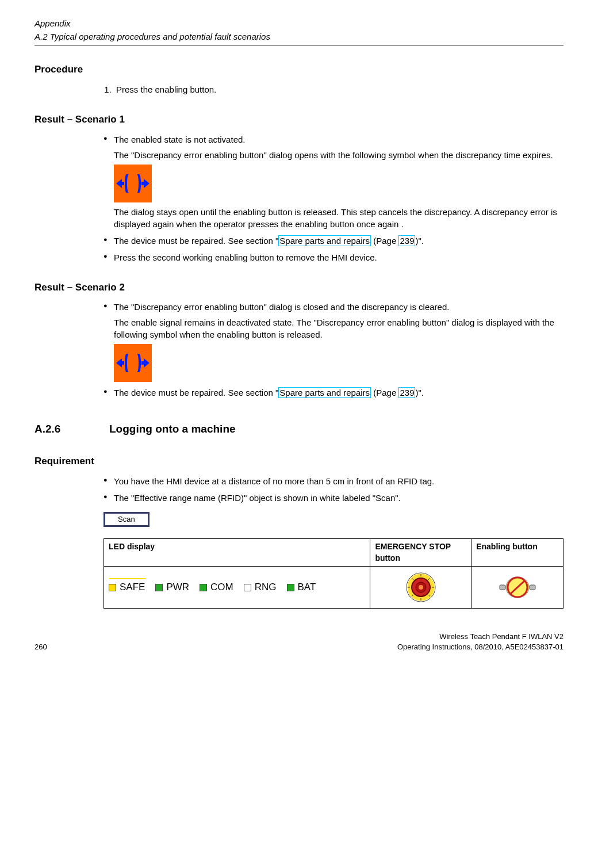 Image resolution: width=598 pixels, height=868 pixels. Describe the element at coordinates (299, 461) in the screenshot. I see `requirement-heading: Requirement` at that location.